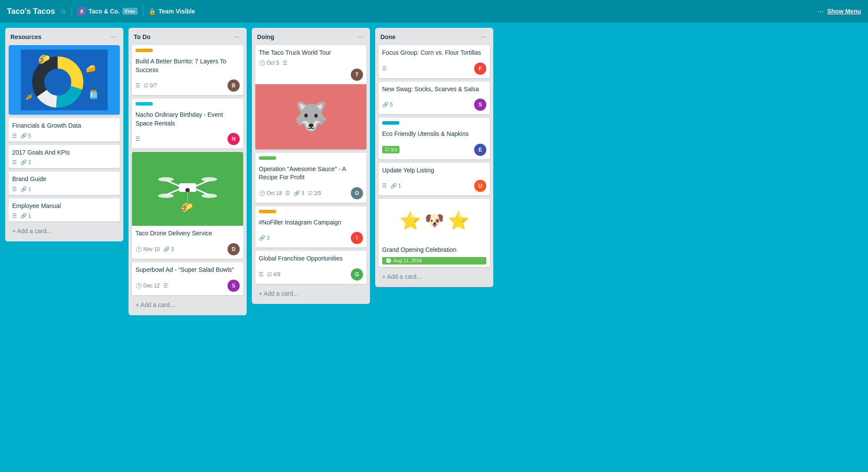 This screenshot has height=472, width=868. Describe the element at coordinates (311, 76) in the screenshot. I see `avatar-row-taco-tour: T` at that location.